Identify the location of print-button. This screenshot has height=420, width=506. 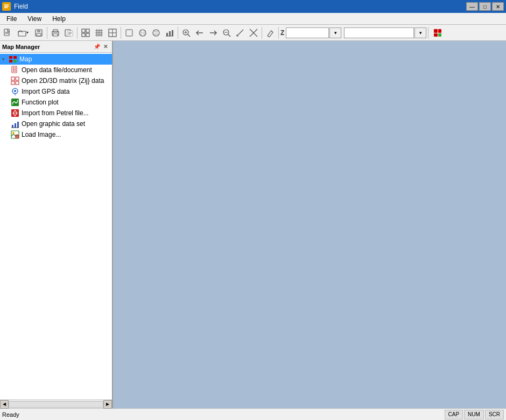
(55, 33).